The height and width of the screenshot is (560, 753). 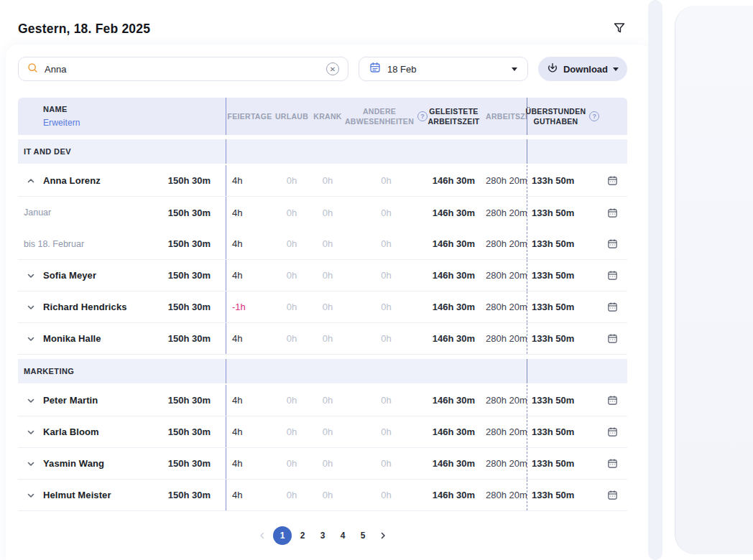 What do you see at coordinates (302, 536) in the screenshot?
I see `pagination-page-2: 2` at bounding box center [302, 536].